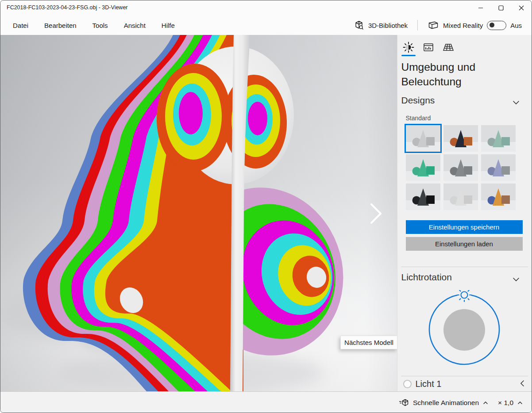 The height and width of the screenshot is (413, 532). I want to click on 3d-library-icon, so click(359, 25).